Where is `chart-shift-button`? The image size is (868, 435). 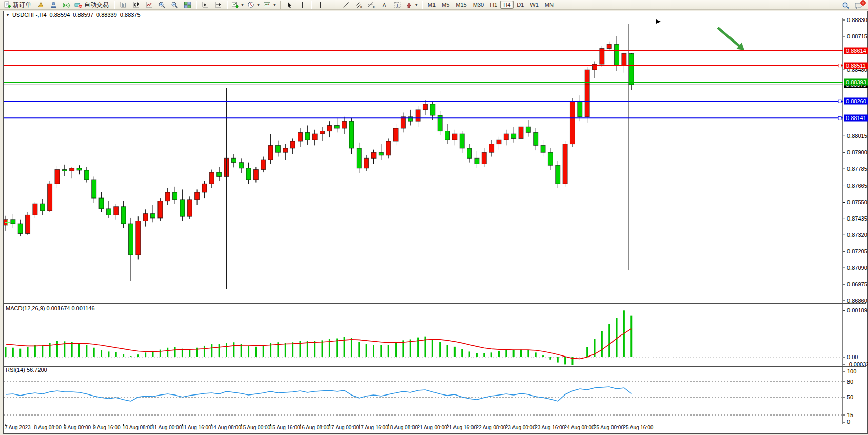
chart-shift-button is located at coordinates (205, 5).